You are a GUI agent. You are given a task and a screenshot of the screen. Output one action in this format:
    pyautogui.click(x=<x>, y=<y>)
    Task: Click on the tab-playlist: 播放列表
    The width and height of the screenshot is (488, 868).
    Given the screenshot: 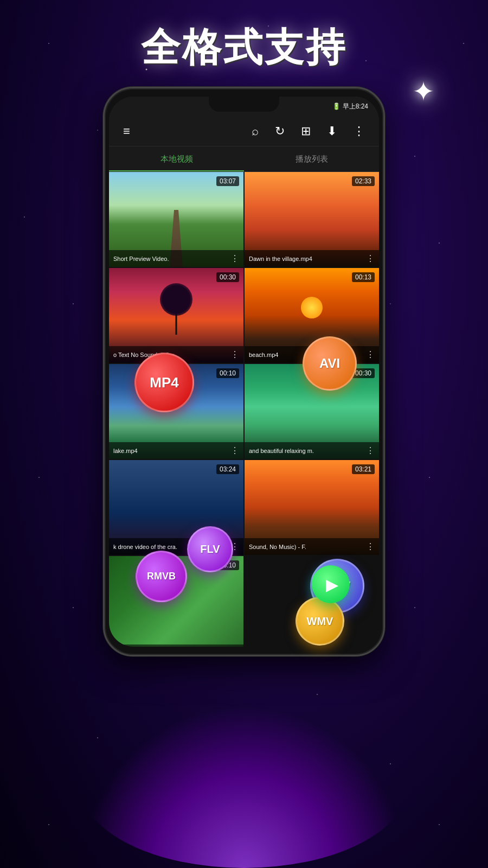 What is the action you would take?
    pyautogui.click(x=311, y=159)
    